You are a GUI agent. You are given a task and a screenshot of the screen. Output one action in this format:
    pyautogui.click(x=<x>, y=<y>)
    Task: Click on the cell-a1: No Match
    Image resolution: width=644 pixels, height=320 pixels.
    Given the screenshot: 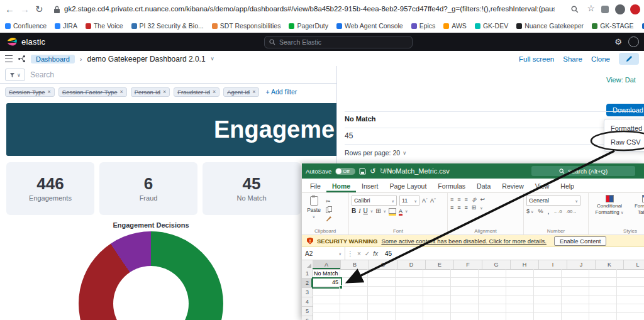 What is the action you would take?
    pyautogui.click(x=327, y=273)
    